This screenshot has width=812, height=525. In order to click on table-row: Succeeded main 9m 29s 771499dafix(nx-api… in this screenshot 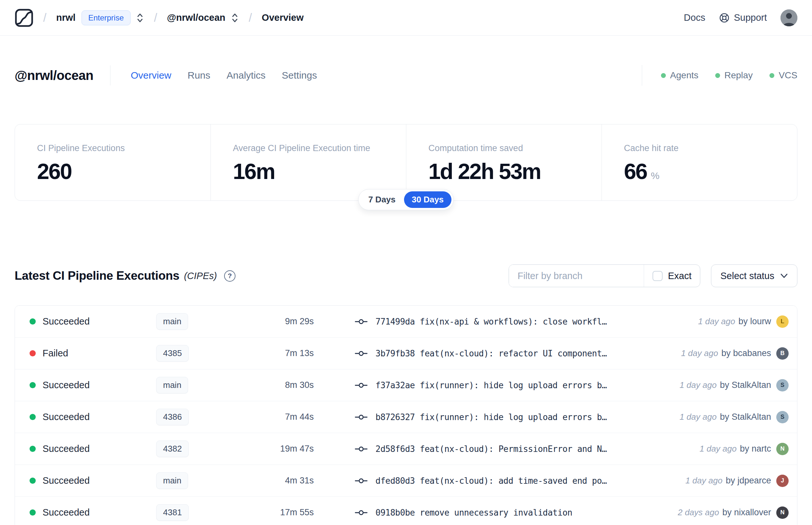, I will do `click(406, 322)`.